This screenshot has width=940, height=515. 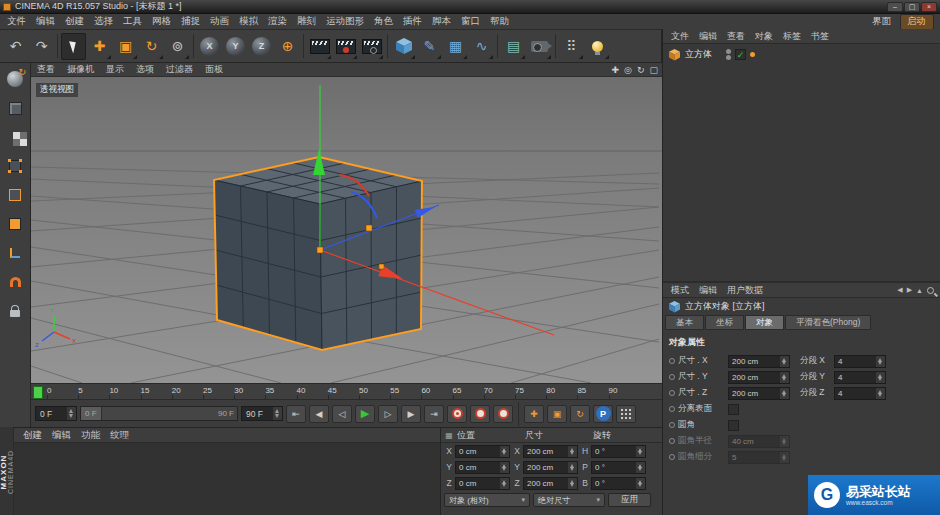 I want to click on rotate-view-icon: ↻, so click(x=641, y=70).